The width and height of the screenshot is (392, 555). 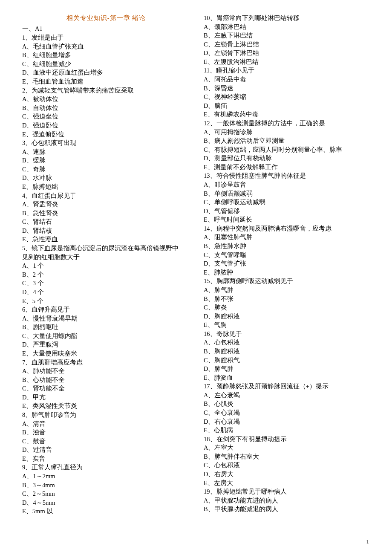 I want to click on text-line: A、毛细血管扩张充血, so click(x=106, y=47).